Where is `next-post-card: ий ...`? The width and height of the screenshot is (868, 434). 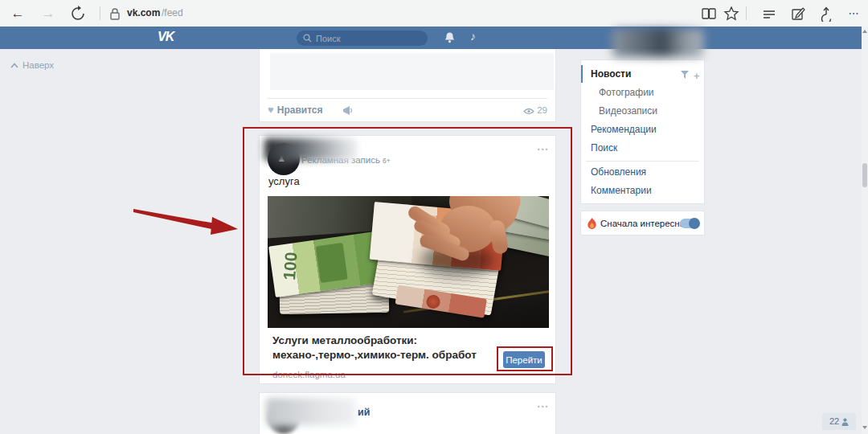 next-post-card: ий ... is located at coordinates (407, 413).